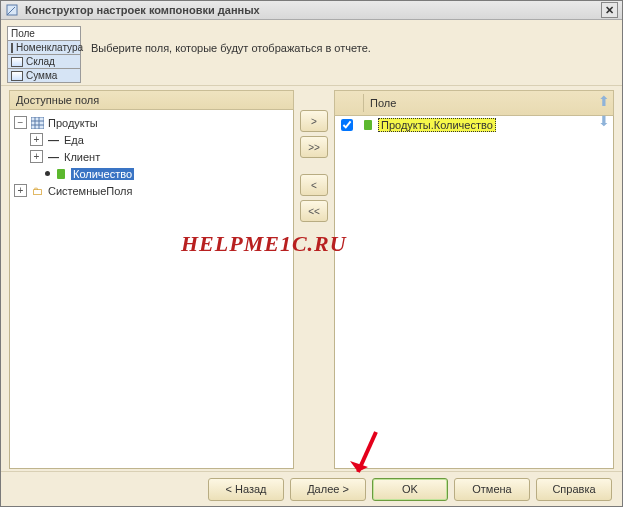 Image resolution: width=623 pixels, height=507 pixels. Describe the element at coordinates (246, 490) in the screenshot. I see `back-button: < Назад` at that location.